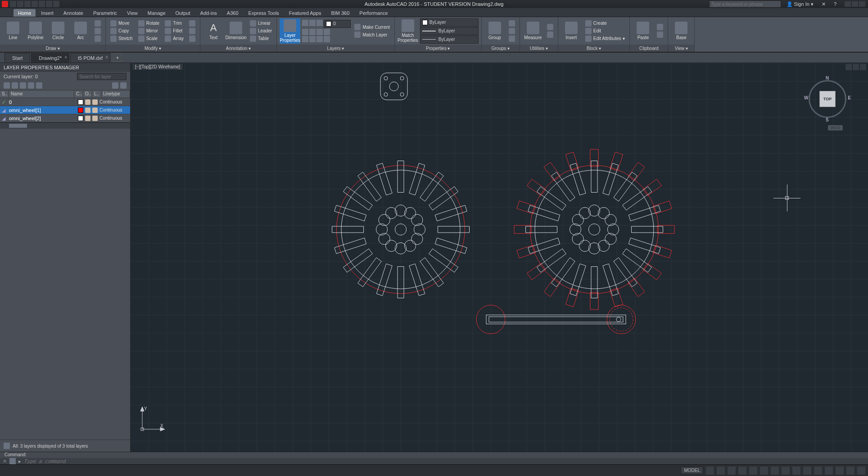  What do you see at coordinates (863, 67) in the screenshot?
I see `vp-close-icon` at bounding box center [863, 67].